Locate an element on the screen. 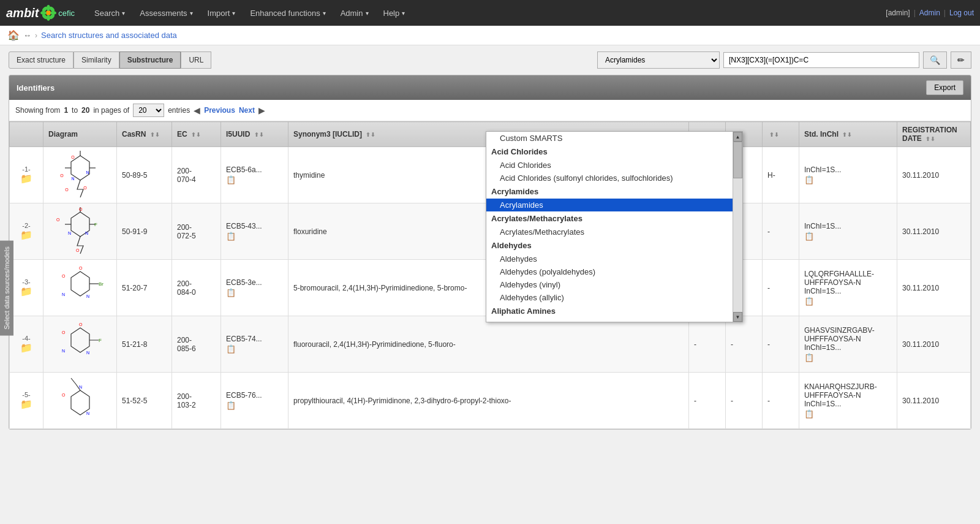 The height and width of the screenshot is (524, 980). dropdown-list: Custom SMARTS Acid Chlorides Acid Chlori… is located at coordinates (609, 227).